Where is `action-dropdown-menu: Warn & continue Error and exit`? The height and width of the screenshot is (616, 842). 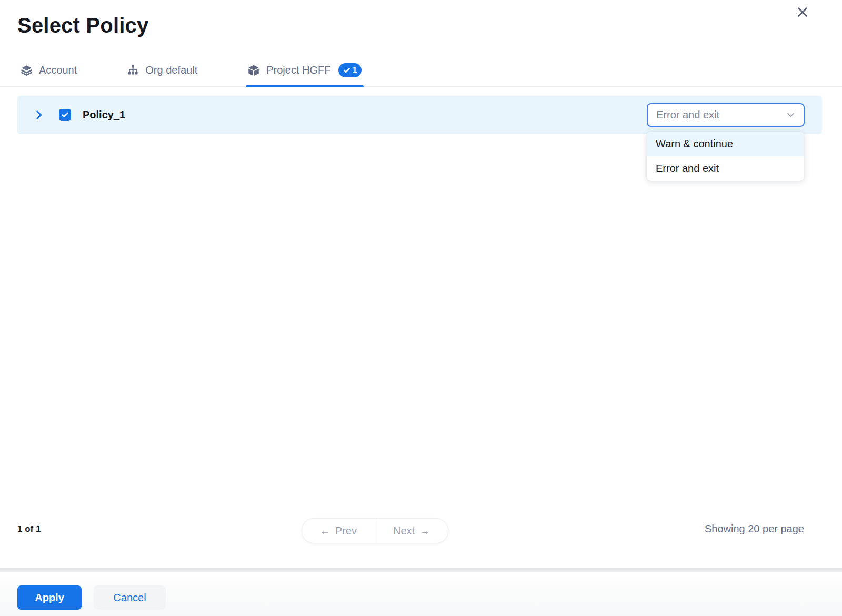
action-dropdown-menu: Warn & continue Error and exit is located at coordinates (725, 156).